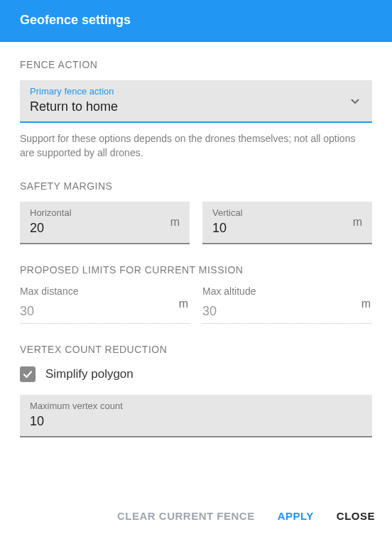 The width and height of the screenshot is (392, 539). Describe the element at coordinates (105, 213) in the screenshot. I see `horizontal-margin-label: Horizontal` at that location.